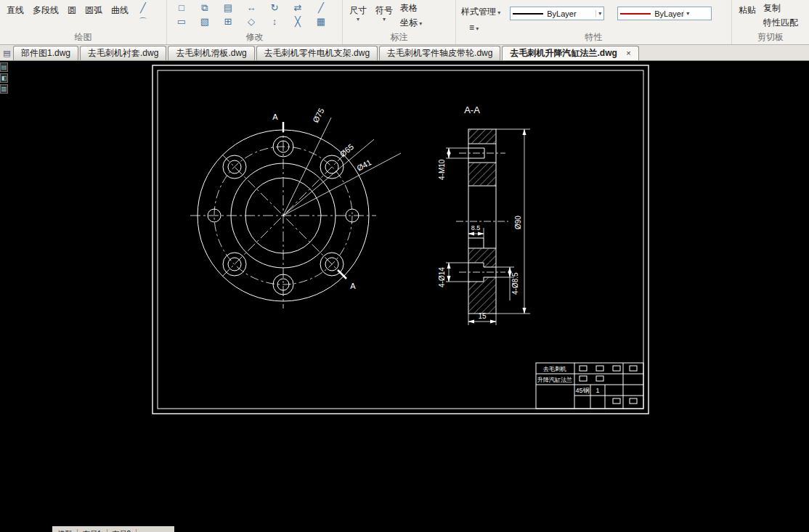 The height and width of the screenshot is (532, 809). I want to click on tab-label: 部件图1.dwg, so click(46, 53).